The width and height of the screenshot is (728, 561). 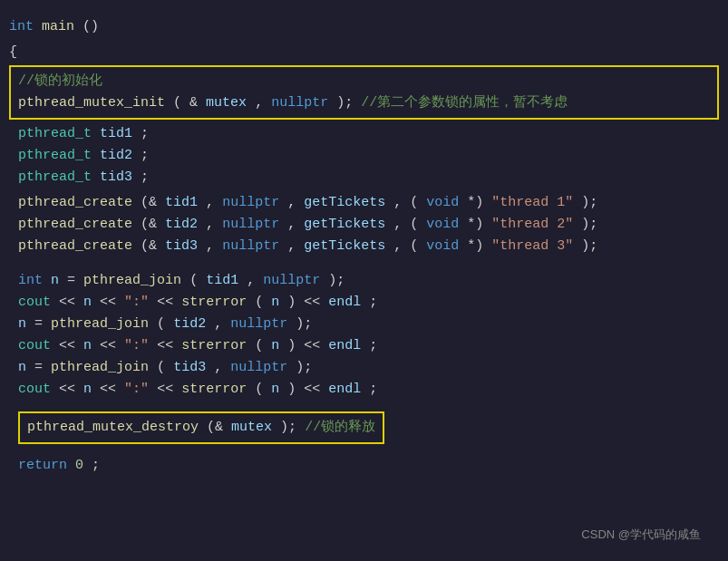 I want to click on code-line-create1: pthread_create (& tid1 , nullptr , getTi…, so click(x=374, y=203).